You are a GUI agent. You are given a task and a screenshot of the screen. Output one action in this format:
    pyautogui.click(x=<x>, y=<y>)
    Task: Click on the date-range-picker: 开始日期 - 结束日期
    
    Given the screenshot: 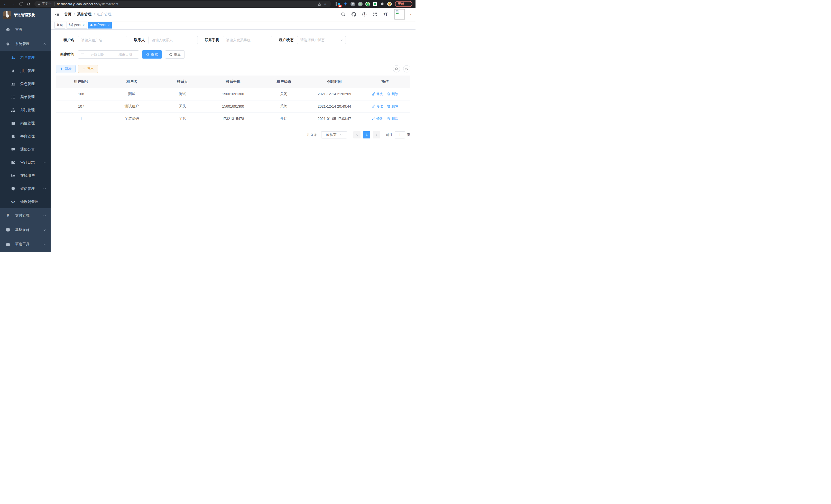 What is the action you would take?
    pyautogui.click(x=109, y=55)
    